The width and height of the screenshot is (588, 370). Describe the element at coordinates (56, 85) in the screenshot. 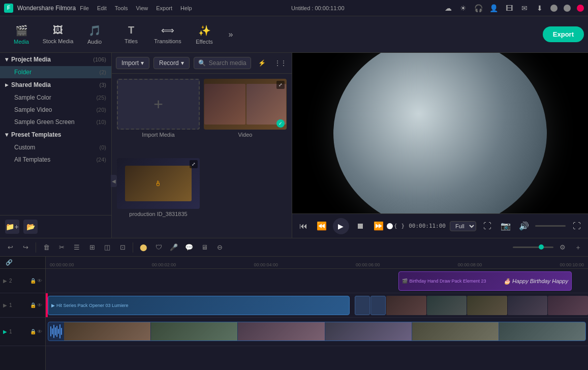

I see `sidebar-parent-shared-media: ▸ Shared Media (3)` at that location.